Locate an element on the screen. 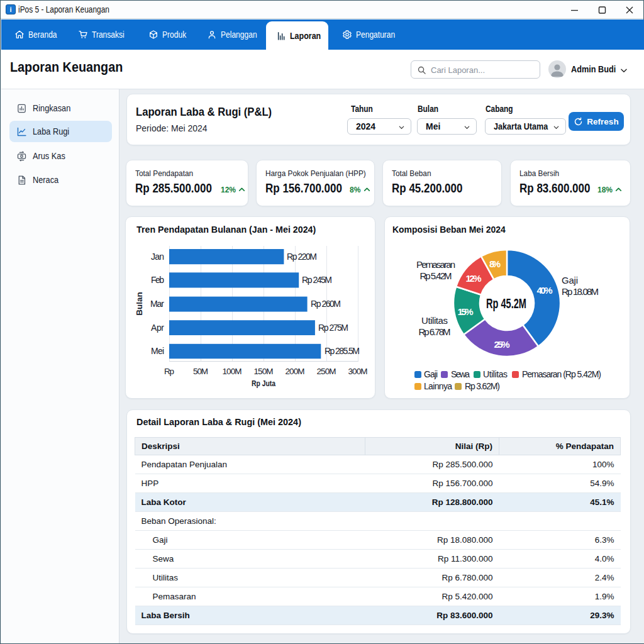 The image size is (644, 644). svg-text: Rp 5.42M is located at coordinates (436, 275).